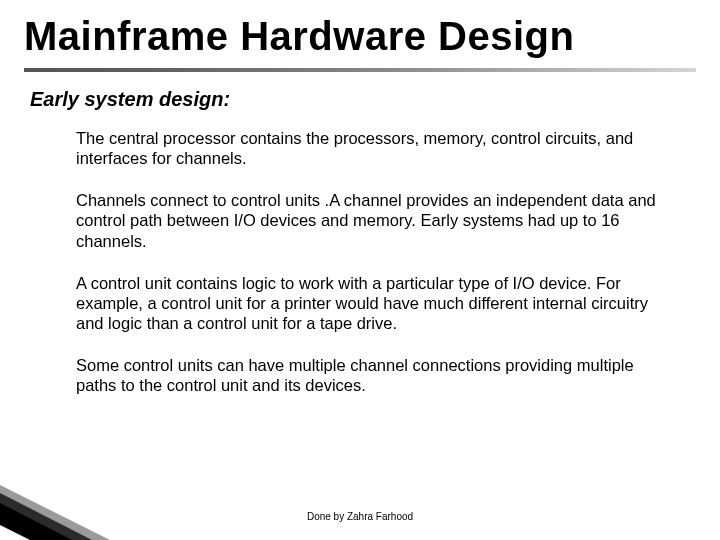 The height and width of the screenshot is (540, 720). Describe the element at coordinates (360, 516) in the screenshot. I see `footer-credit: Done by Zahra Farhood` at that location.